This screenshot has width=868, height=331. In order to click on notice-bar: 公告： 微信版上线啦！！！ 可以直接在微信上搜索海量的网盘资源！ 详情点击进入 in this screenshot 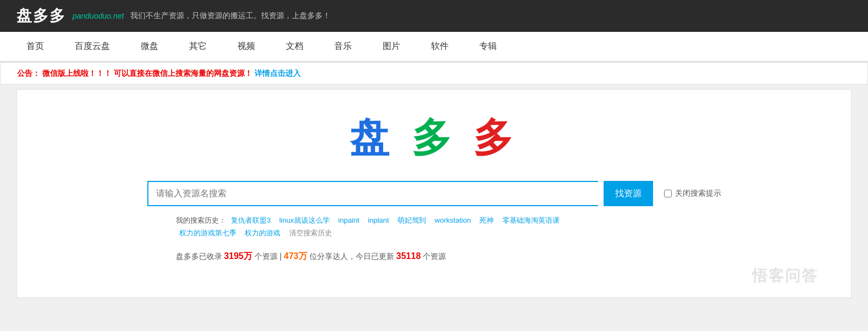, I will do `click(434, 74)`.